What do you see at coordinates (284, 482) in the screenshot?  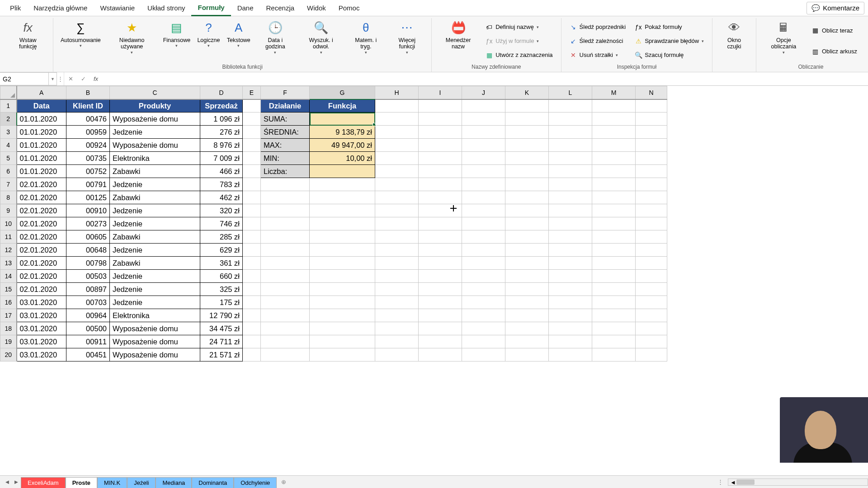 I see `add-sheet-button: ⊕` at bounding box center [284, 482].